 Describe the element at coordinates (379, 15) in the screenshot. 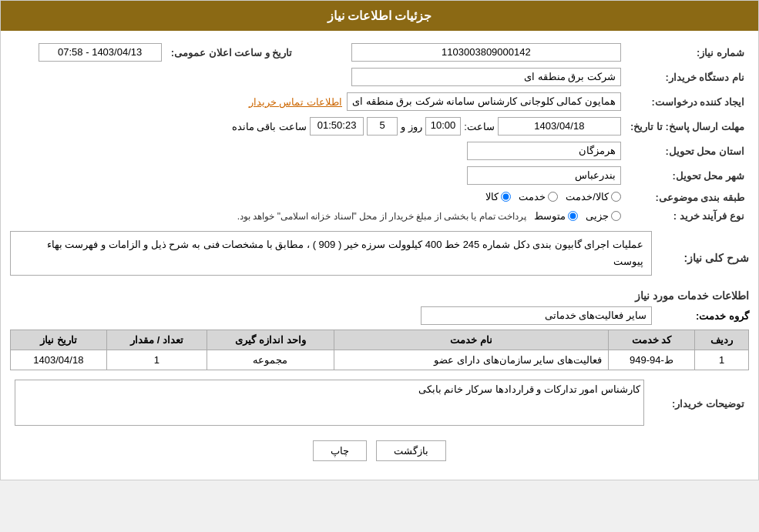

I see `page-title: جزئیات اطلاعات نیاز` at that location.